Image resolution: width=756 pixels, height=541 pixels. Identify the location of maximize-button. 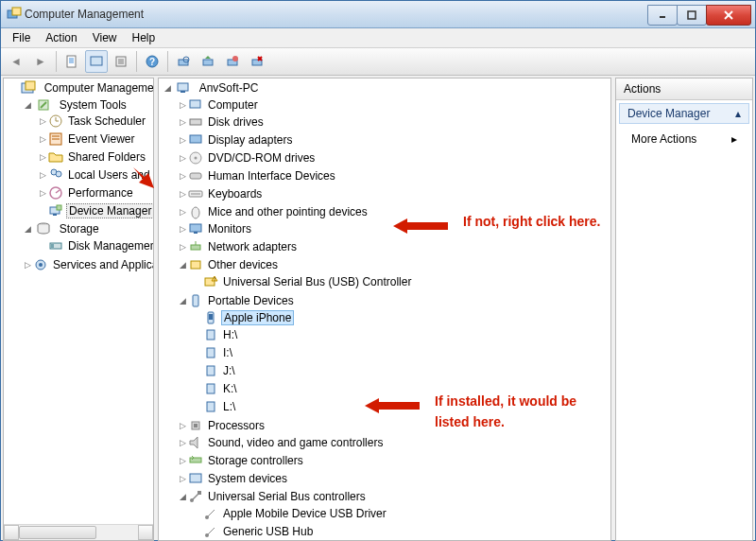
(692, 15).